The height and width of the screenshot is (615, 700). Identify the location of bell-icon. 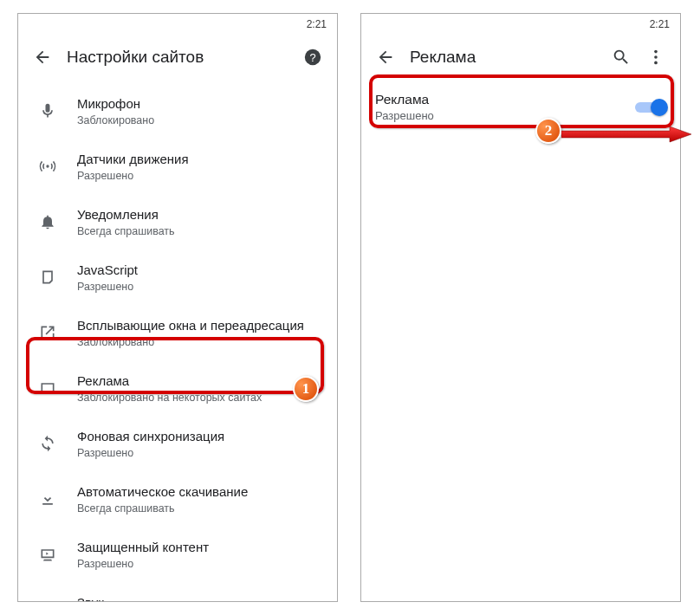
(48, 222).